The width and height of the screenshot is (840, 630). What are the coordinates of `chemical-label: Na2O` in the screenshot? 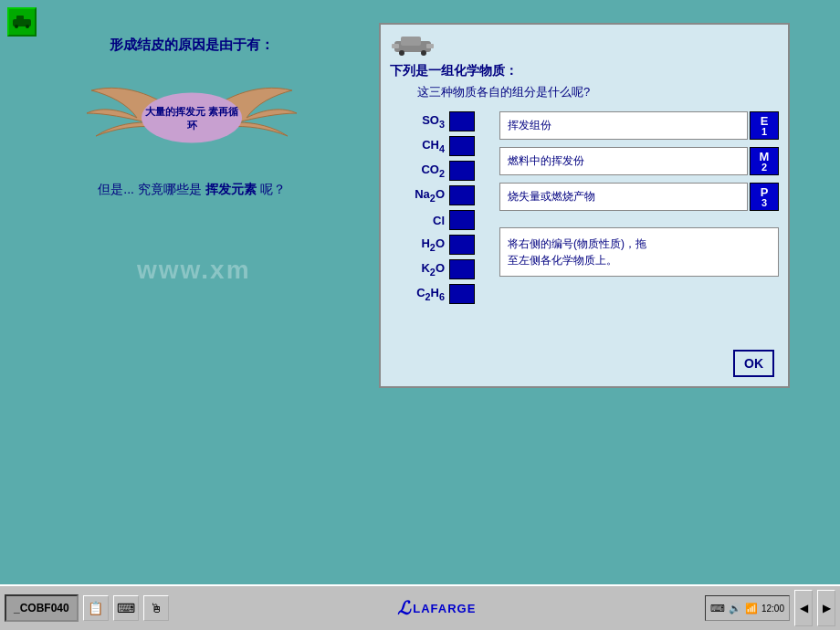 It's located at (417, 195).